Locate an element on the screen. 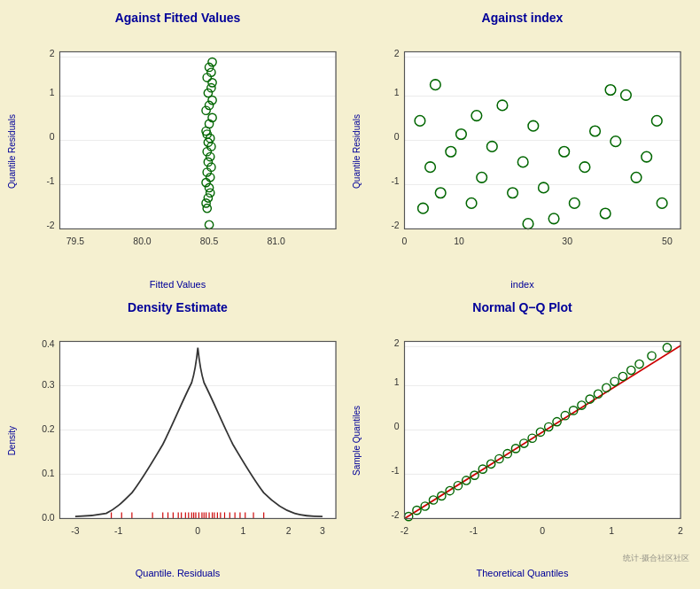 This screenshot has width=700, height=589. y-label-density: Density is located at coordinates (12, 441).